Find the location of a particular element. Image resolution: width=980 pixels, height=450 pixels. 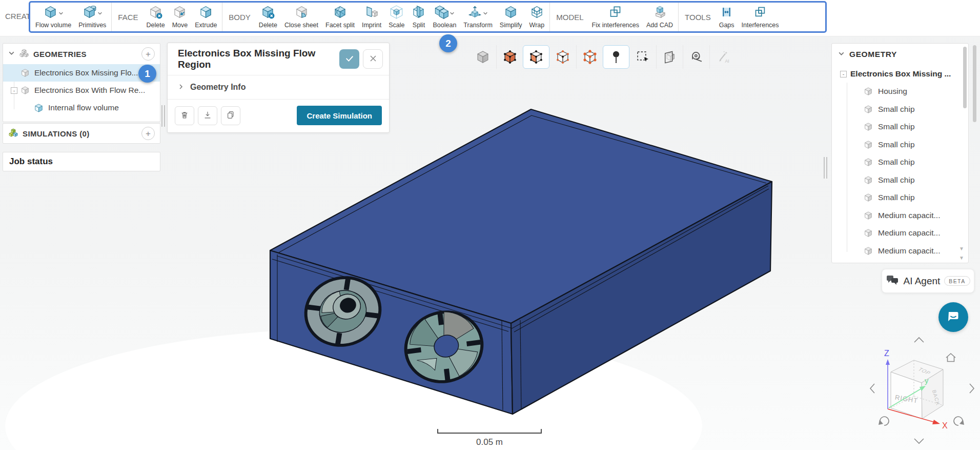

delete-geometry-button is located at coordinates (185, 116).